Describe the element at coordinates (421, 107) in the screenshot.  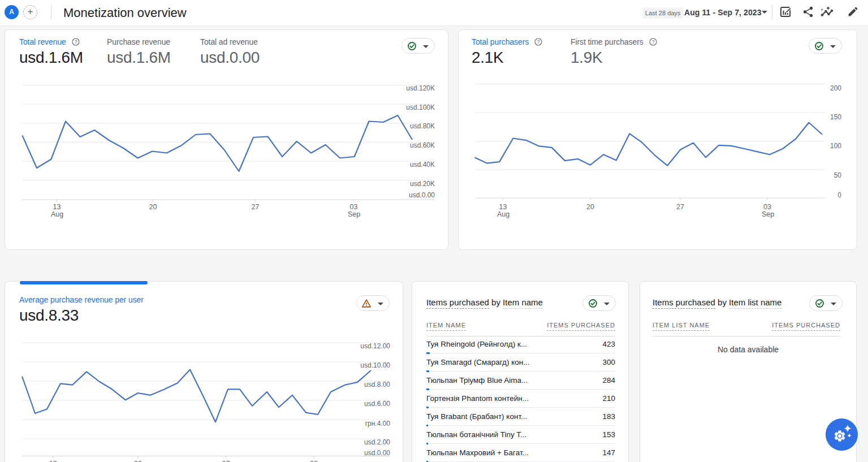
I see `svg-text: usd.100K` at that location.